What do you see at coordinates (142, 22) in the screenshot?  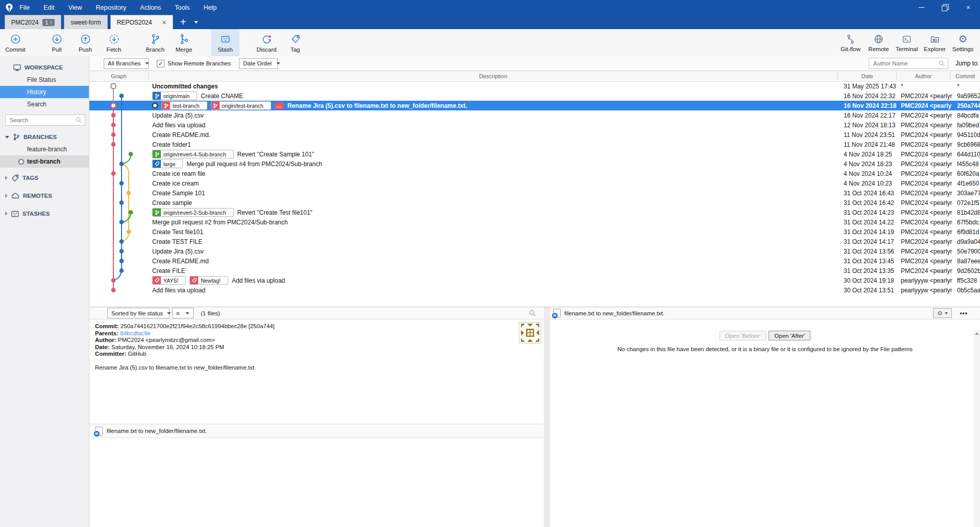 I see `tab-repos2024: REPOS2024×` at bounding box center [142, 22].